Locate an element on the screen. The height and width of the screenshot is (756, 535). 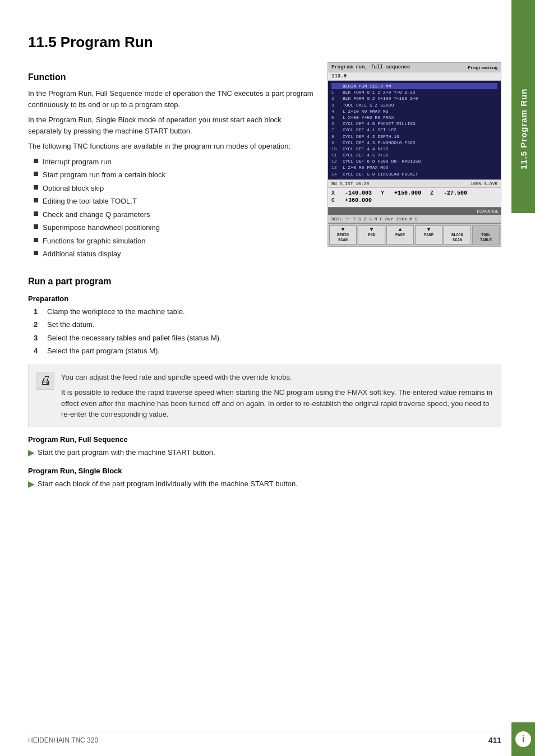
code-line: 14 CYCL DEF 5.0 CIRCULAR POCKET is located at coordinates (414, 174).